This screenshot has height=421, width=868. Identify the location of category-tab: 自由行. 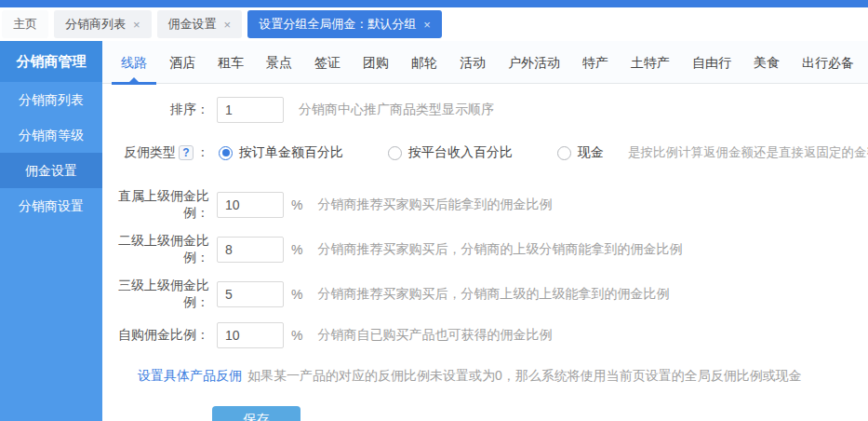
(712, 62).